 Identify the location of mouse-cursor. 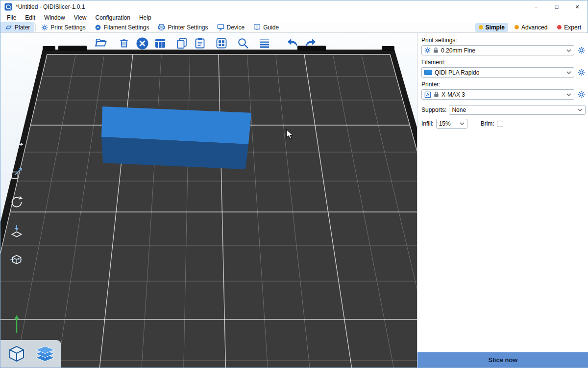
(290, 134).